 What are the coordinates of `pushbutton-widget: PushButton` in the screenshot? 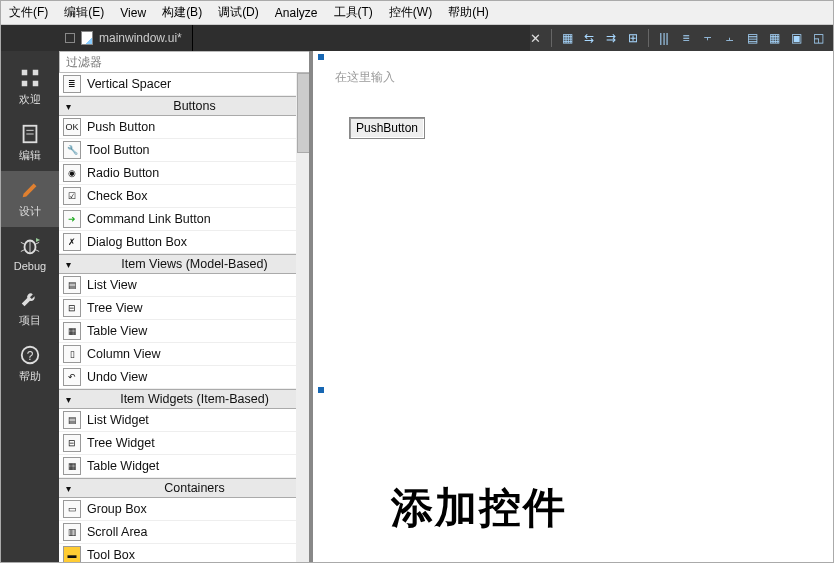 It's located at (387, 128).